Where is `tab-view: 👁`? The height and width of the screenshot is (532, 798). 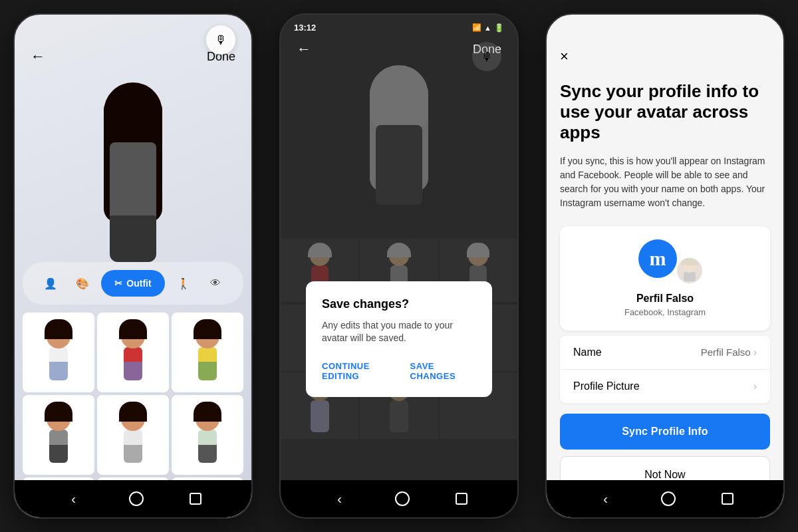
tab-view: 👁 is located at coordinates (215, 283).